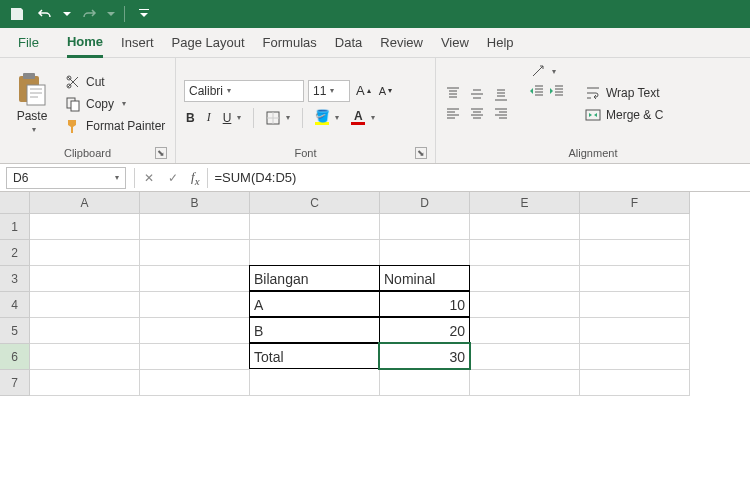 This screenshot has width=750, height=500. What do you see at coordinates (15, 253) in the screenshot?
I see `row-header: 2` at bounding box center [15, 253].